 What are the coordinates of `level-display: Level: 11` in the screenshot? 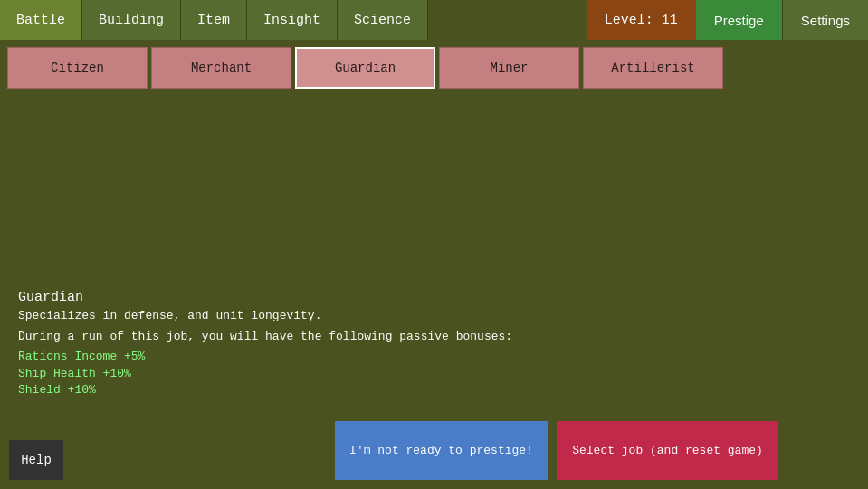 It's located at (641, 20).